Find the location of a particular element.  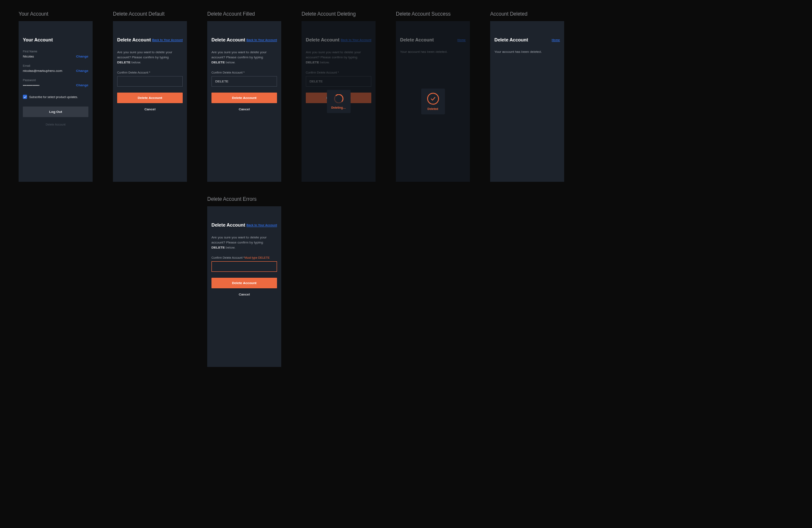

check-circle-icon is located at coordinates (433, 99).